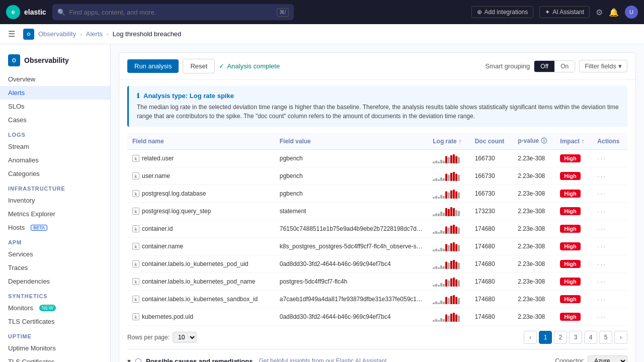 This screenshot has width=644, height=362. I want to click on sidebar-item-hosts: Hosts BETA, so click(55, 227).